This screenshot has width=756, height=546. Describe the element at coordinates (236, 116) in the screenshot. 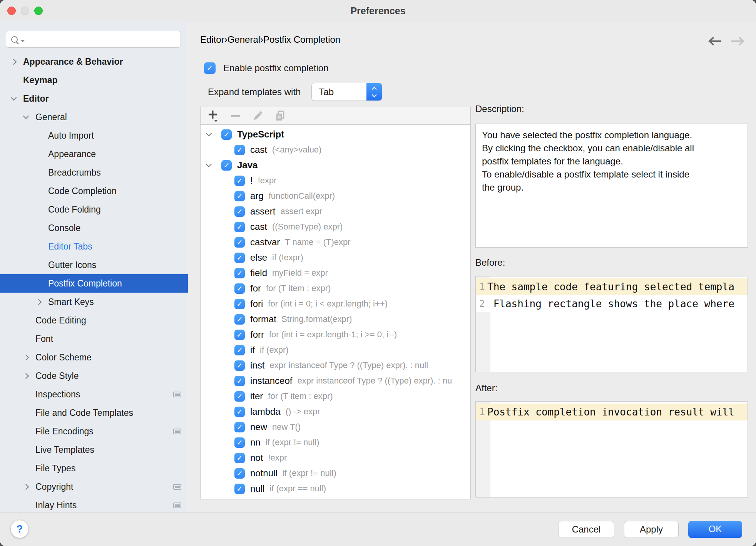

I see `remove-template-button` at that location.